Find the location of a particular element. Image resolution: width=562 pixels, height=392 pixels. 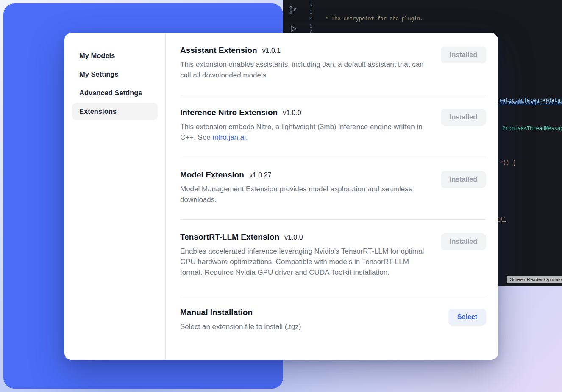

extension-name: Model Extension is located at coordinates (212, 175).